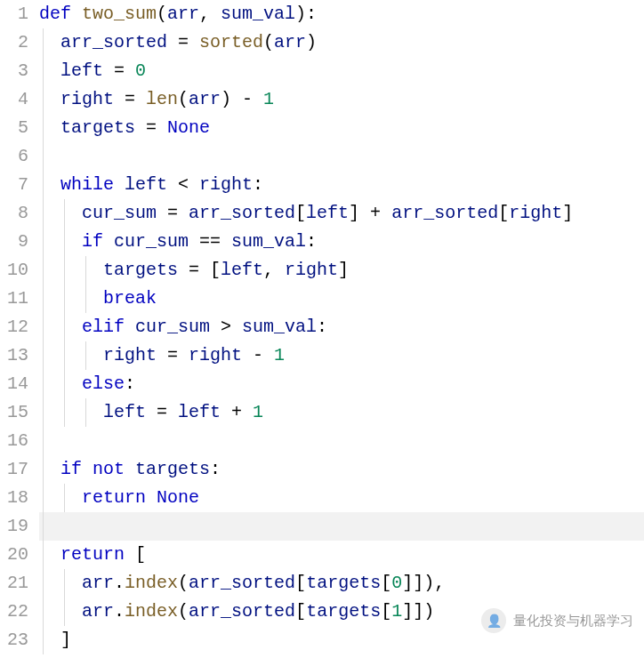 Image resolution: width=644 pixels, height=658 pixels. I want to click on line-number: 6, so click(14, 156).